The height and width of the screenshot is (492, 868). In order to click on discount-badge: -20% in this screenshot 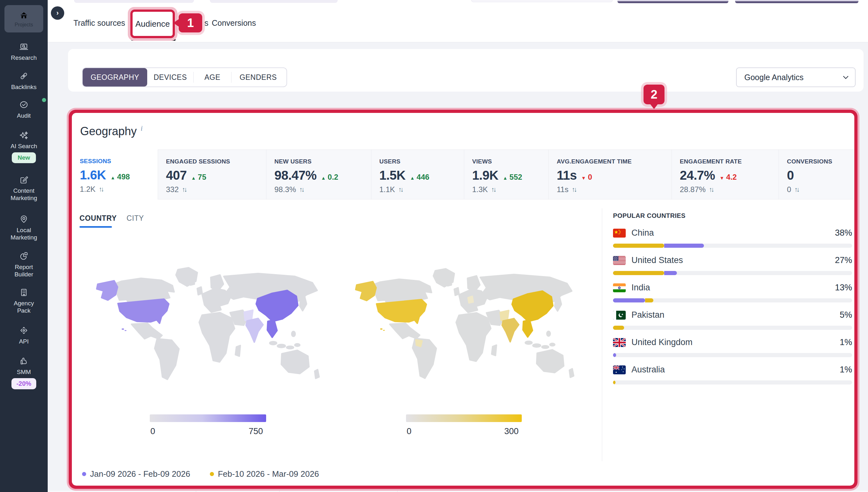, I will do `click(24, 384)`.